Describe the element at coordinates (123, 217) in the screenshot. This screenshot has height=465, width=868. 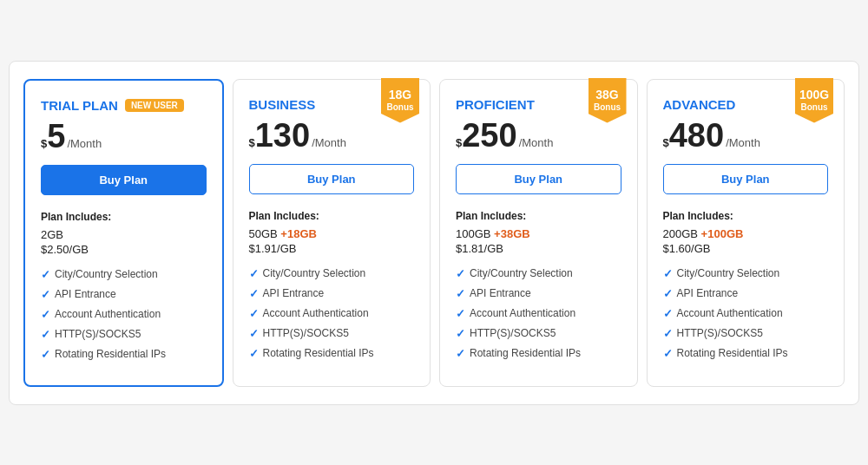
I see `plan-includes-label-trial: Plan Includes:` at that location.